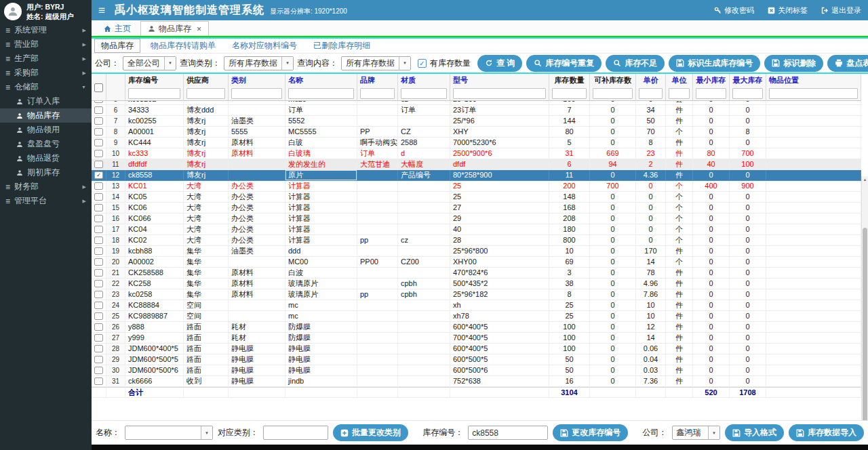 The image size is (868, 450). I want to click on query-button: 查 询, so click(500, 64).